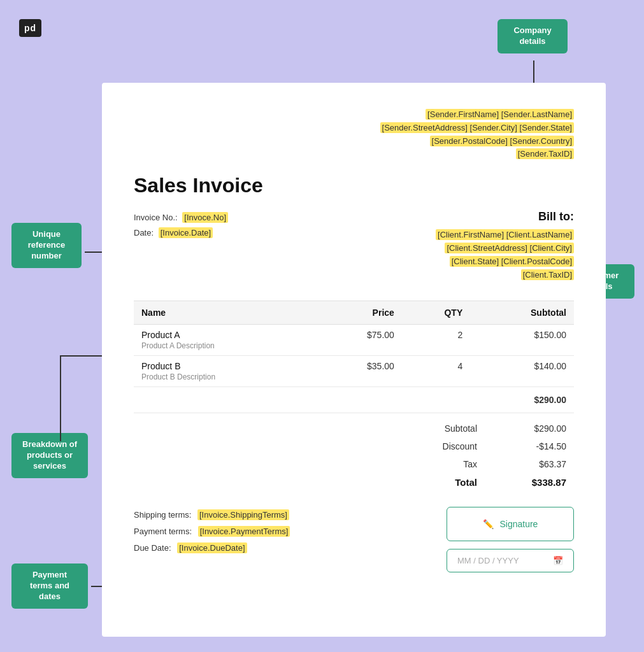  I want to click on annotation-payment-label: Payment terms and dates, so click(50, 586).